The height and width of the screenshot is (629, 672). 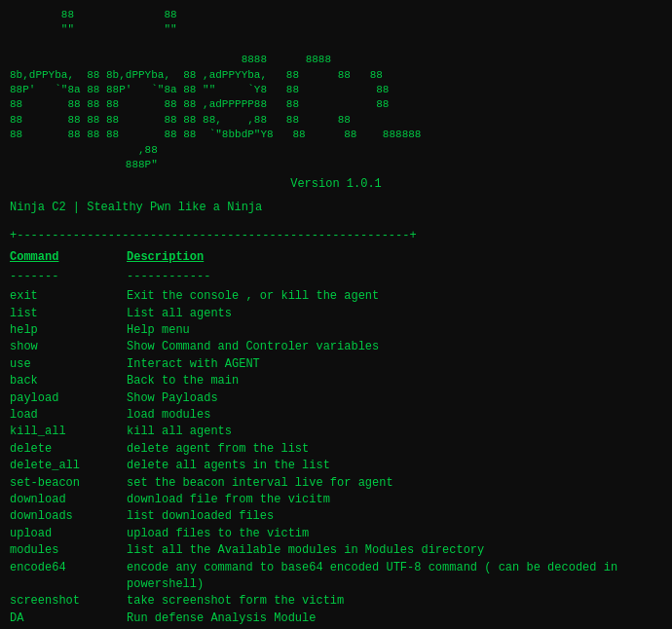 I want to click on table-row: exitExit the console , or kill the agent, so click(x=336, y=296).